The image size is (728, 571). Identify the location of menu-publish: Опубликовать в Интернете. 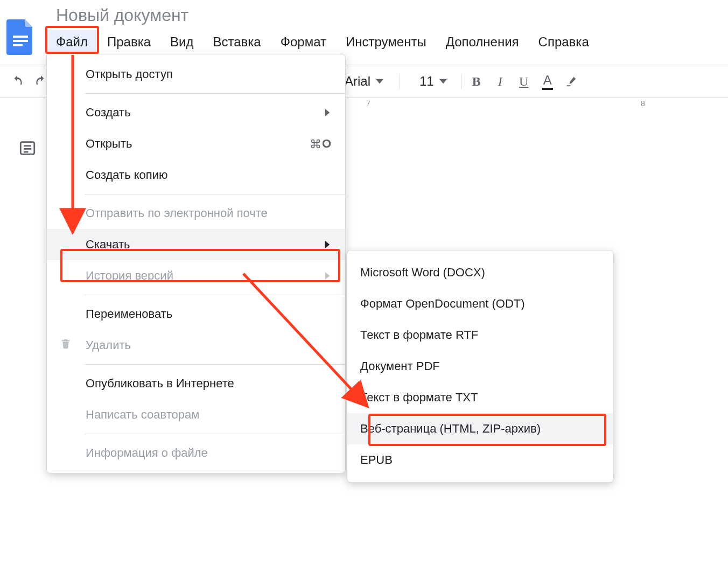
(196, 384).